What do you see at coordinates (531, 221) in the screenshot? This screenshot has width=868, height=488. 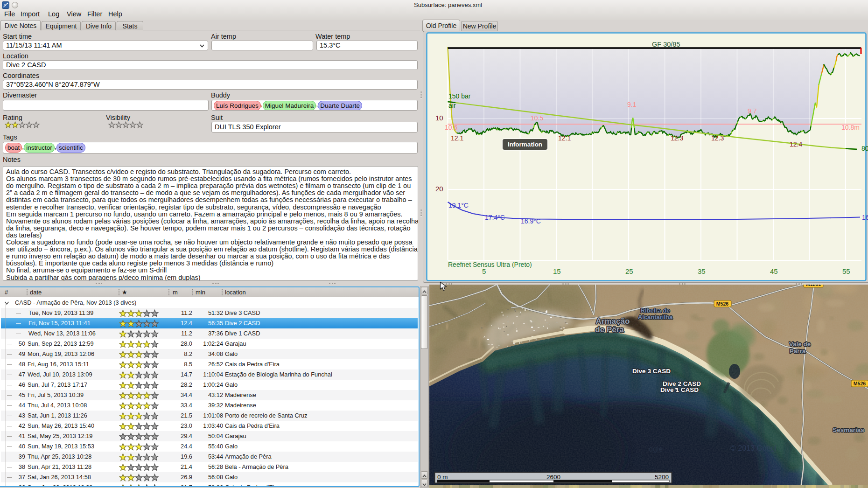 I see `svg-text: 16.9°C` at bounding box center [531, 221].